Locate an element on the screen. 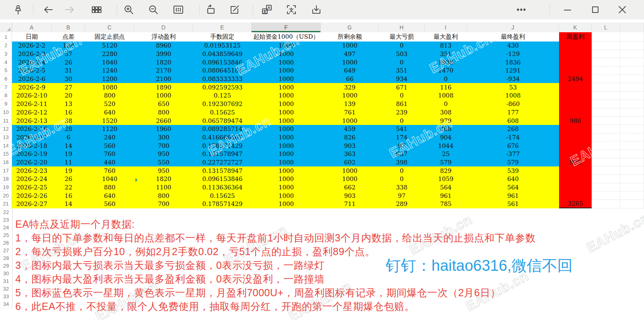  pin-icon is located at coordinates (18, 10).